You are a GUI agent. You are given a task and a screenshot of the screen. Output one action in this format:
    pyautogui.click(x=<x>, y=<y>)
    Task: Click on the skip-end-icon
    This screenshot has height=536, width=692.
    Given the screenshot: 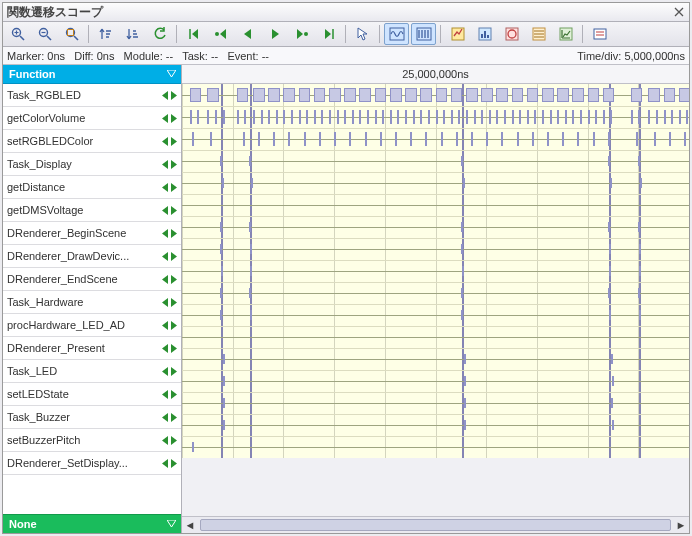 What is the action you would take?
    pyautogui.click(x=328, y=34)
    